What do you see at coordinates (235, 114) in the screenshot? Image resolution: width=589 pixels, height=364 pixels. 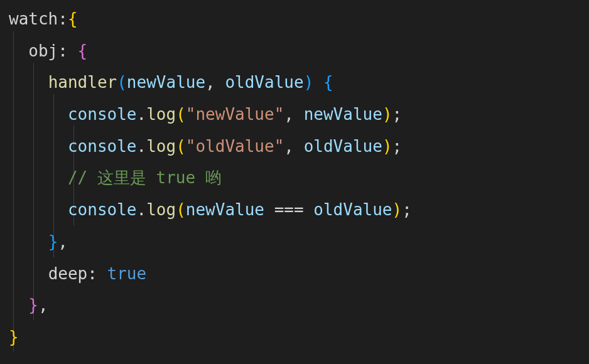 I see `string-newvalue: "newValue"` at bounding box center [235, 114].